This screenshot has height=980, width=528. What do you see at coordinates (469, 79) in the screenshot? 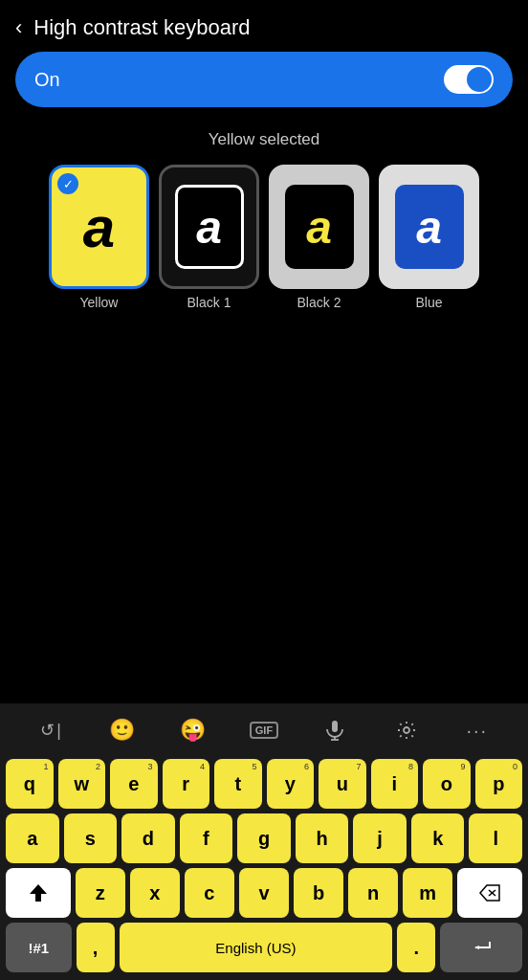
I see `toggle-switch` at bounding box center [469, 79].